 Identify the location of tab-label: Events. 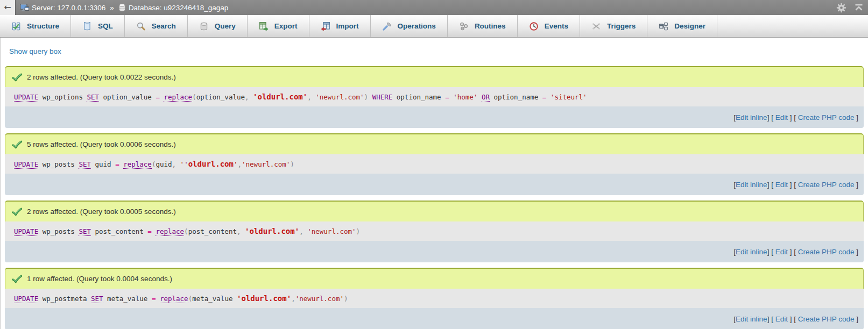
(556, 26).